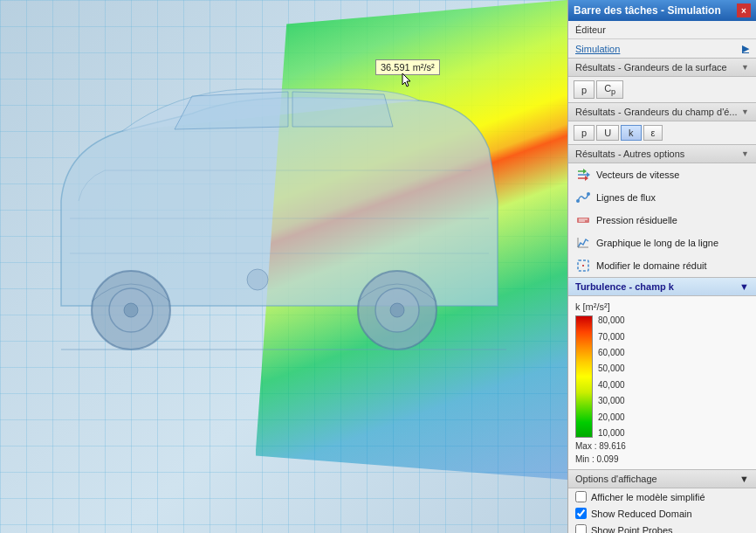  I want to click on menu-item-lignes: Lignes de flux, so click(662, 197).